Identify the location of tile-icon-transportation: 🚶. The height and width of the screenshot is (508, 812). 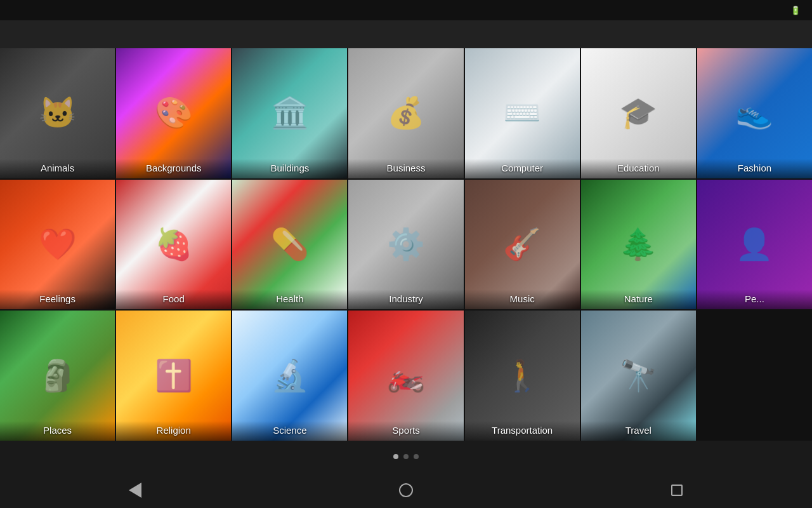
(522, 376).